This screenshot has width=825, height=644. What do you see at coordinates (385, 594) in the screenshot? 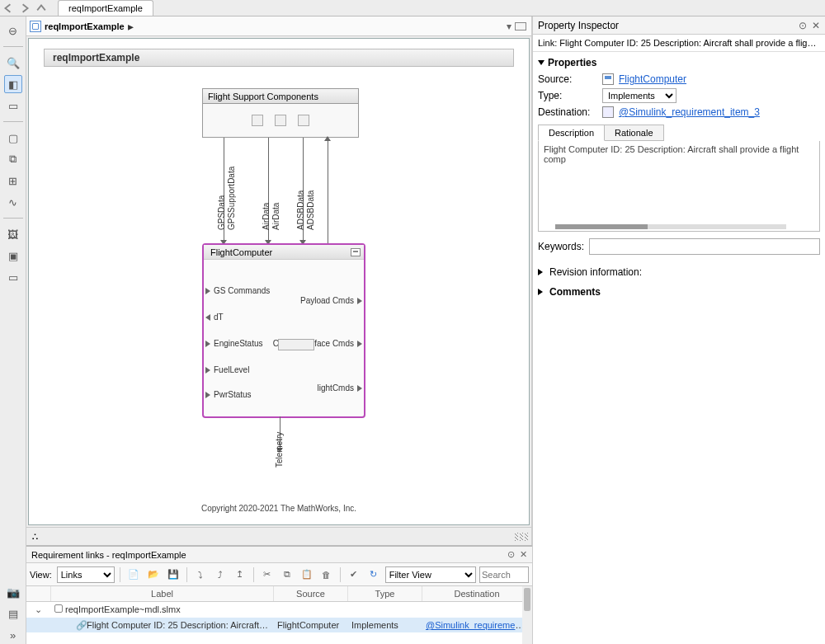
I see `col-type: Type` at bounding box center [385, 594].